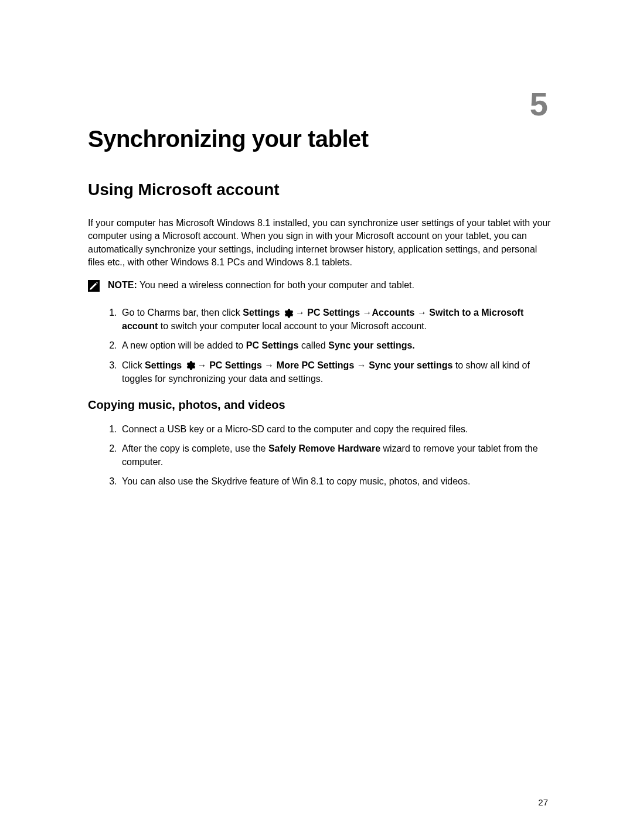  Describe the element at coordinates (335, 429) in the screenshot. I see `copy-step-1: Connect a USB key or a Micro-SD card to …` at that location.